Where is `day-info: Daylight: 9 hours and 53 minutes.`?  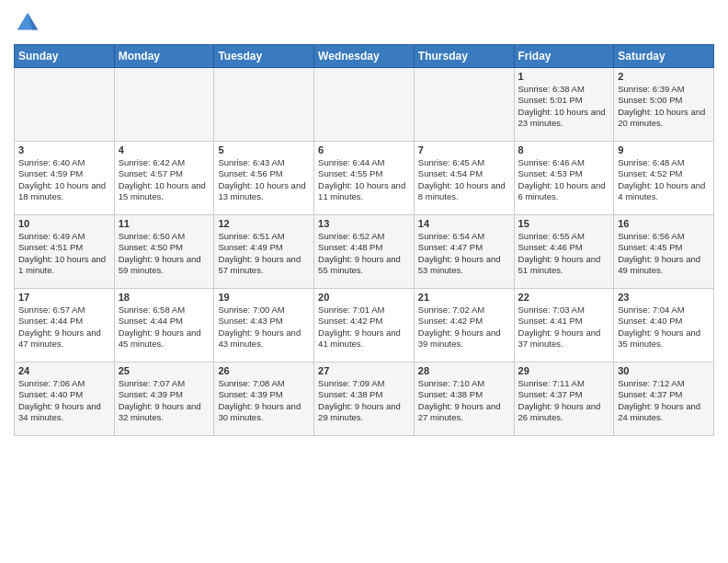
day-info: Daylight: 9 hours and 53 minutes. is located at coordinates (464, 265).